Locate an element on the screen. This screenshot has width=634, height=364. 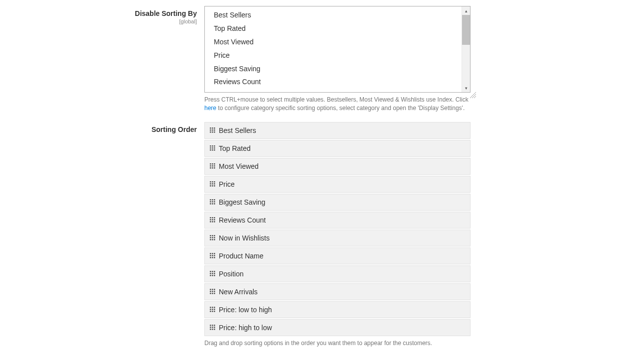
sortable-item-label: Most Viewed is located at coordinates (239, 166).